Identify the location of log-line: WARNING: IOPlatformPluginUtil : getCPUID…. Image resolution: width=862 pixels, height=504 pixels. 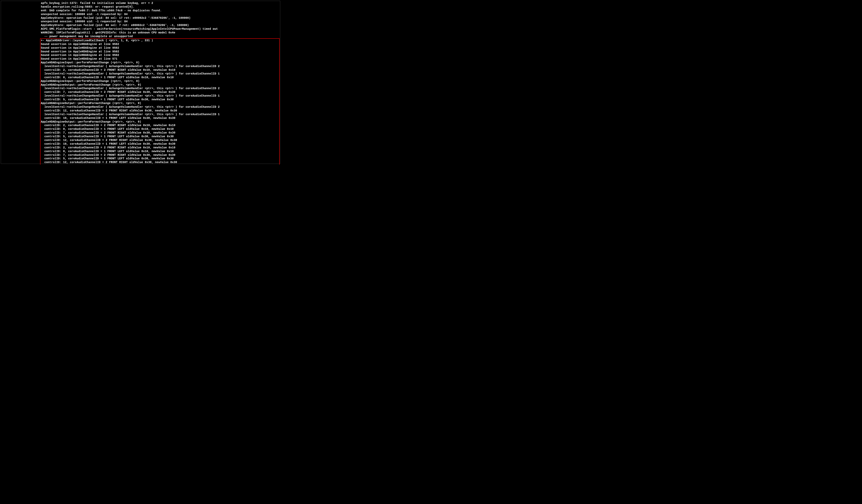
(160, 33).